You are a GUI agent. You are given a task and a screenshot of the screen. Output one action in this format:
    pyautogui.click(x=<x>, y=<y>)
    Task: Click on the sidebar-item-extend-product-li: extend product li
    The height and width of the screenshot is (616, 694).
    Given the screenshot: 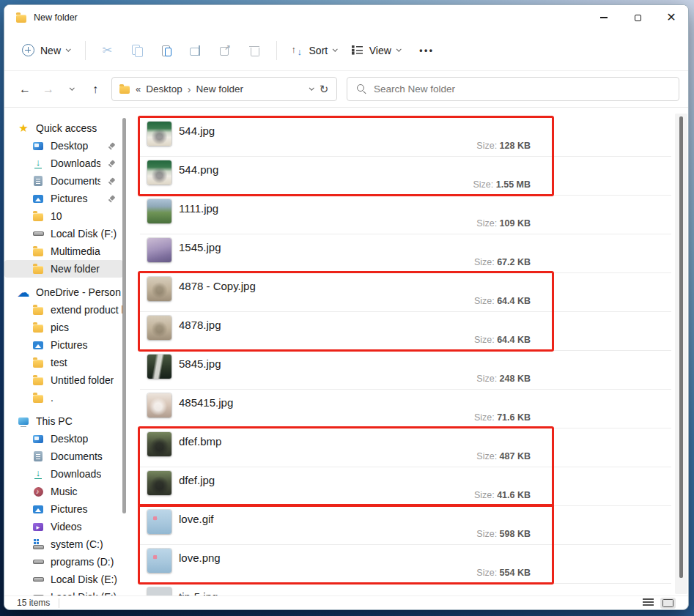 What is the action you would take?
    pyautogui.click(x=64, y=310)
    